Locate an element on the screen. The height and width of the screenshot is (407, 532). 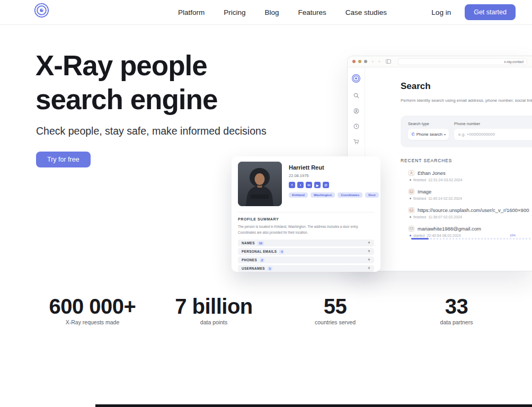
status-timestamp: 12:31:24 03.02.2024 is located at coordinates (445, 180).